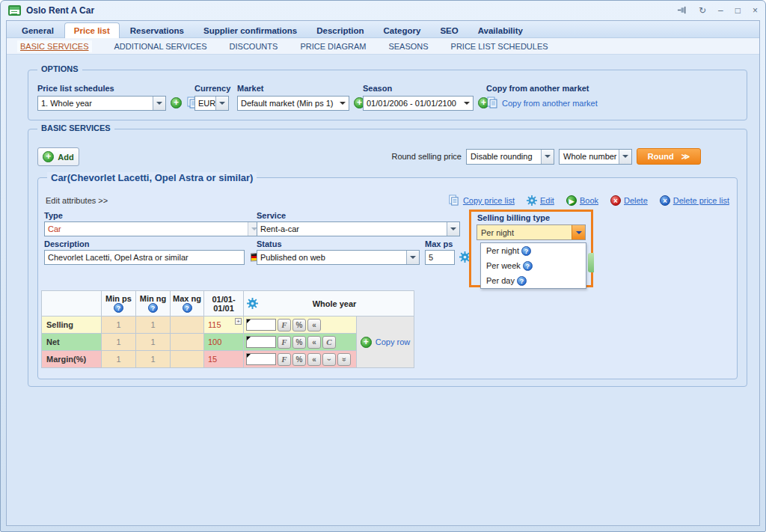 The image size is (766, 532). I want to click on net-input-cell: F % « C, so click(301, 343).